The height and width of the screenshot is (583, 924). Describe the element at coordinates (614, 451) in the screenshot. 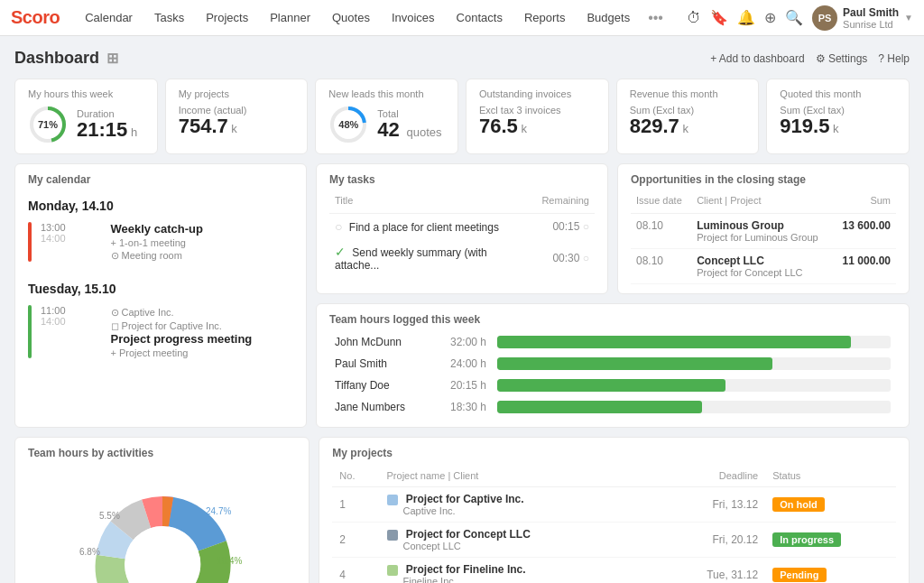

I see `projects-panel-header: My projects` at that location.